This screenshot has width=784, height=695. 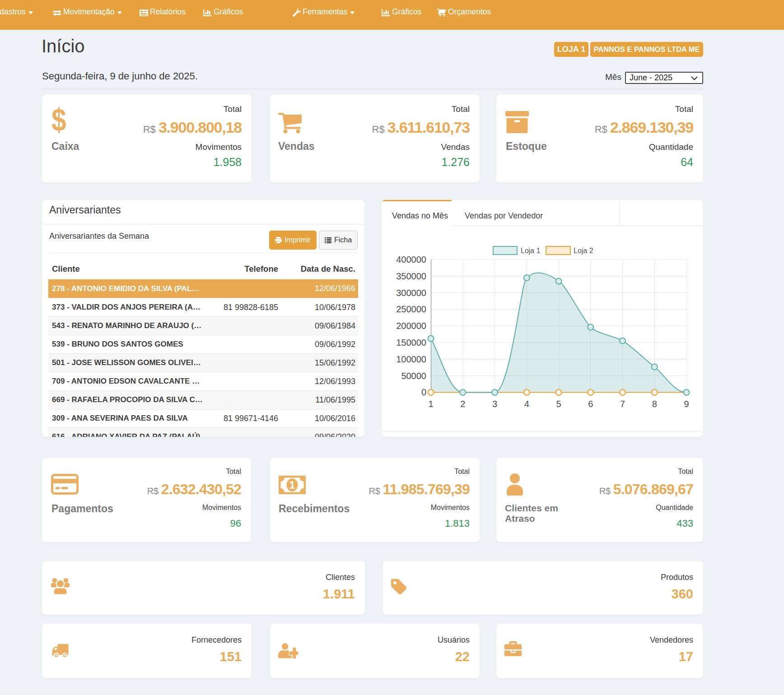 I want to click on svg-text: 150000, so click(x=411, y=343).